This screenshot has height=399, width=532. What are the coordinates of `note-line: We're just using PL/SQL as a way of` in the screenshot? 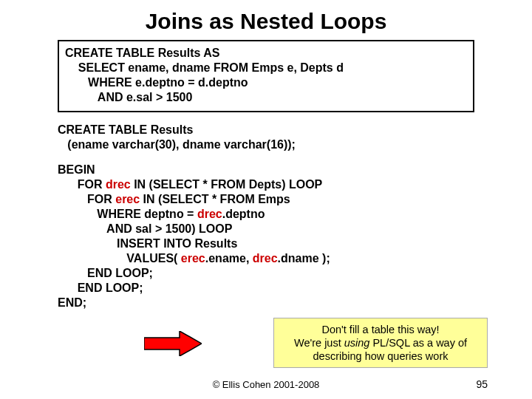 It's located at (381, 343).